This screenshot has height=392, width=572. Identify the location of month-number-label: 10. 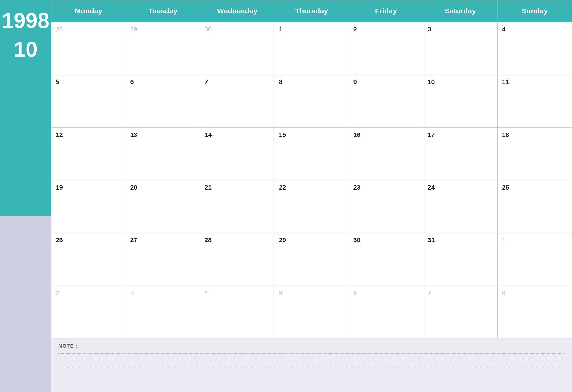
(26, 49).